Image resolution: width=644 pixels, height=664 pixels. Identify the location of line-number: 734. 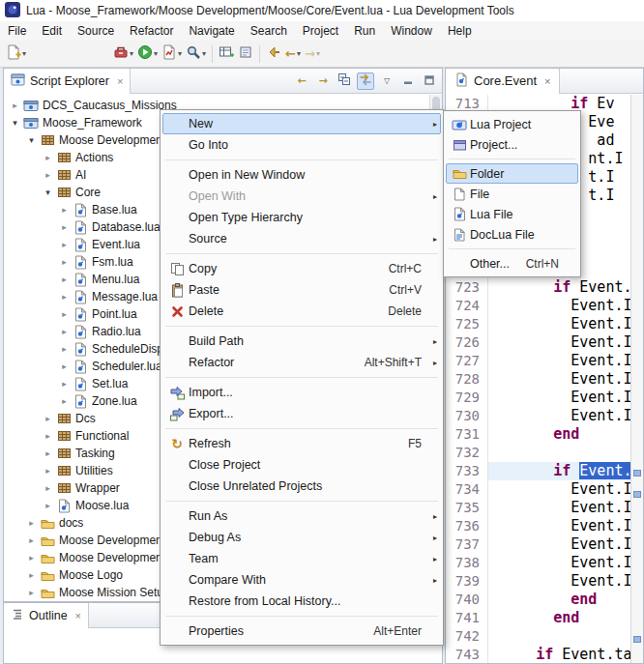
(467, 489).